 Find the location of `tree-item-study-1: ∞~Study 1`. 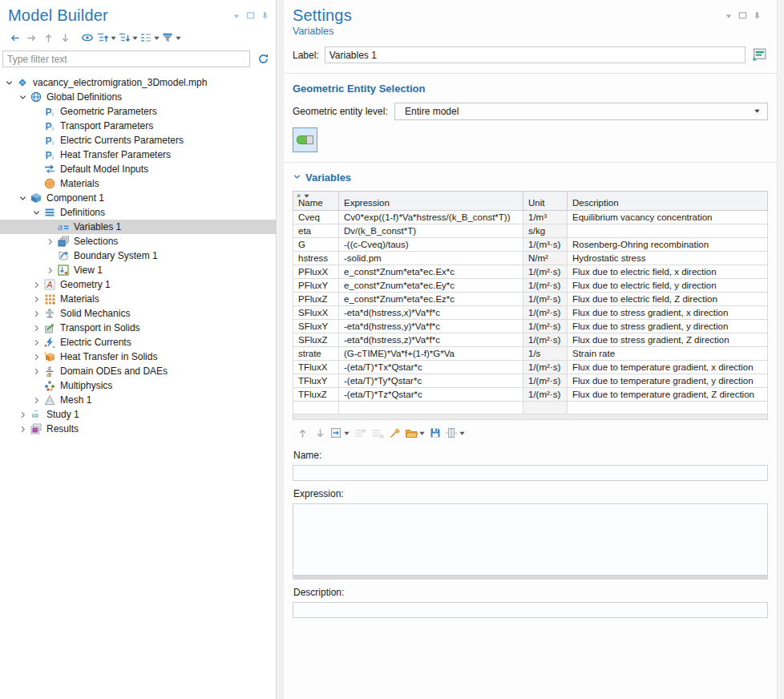

tree-item-study-1: ∞~Study 1 is located at coordinates (138, 414).